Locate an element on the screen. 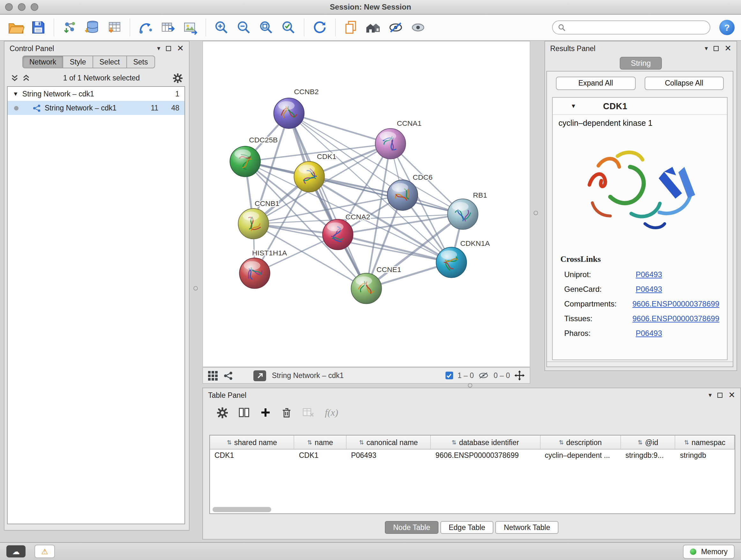 This screenshot has height=560, width=741. search-input is located at coordinates (636, 27).